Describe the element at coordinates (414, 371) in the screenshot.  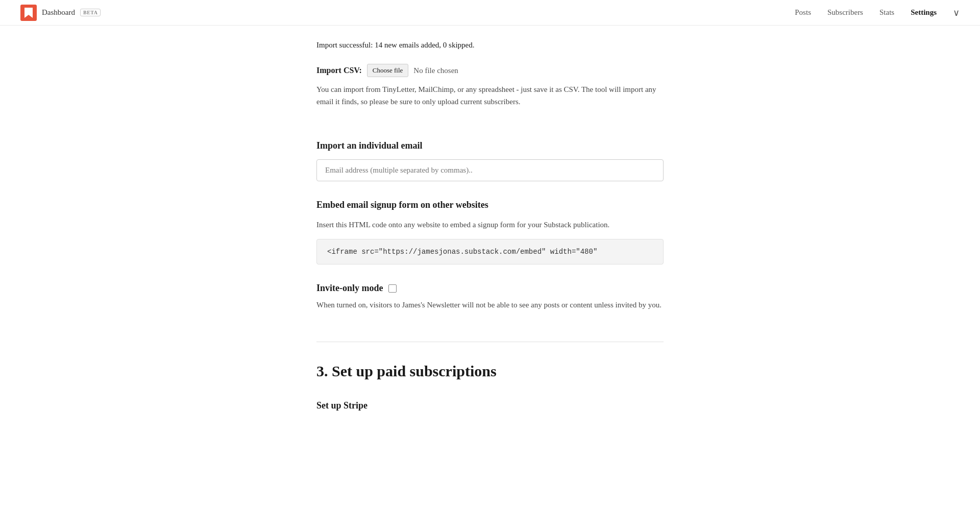
I see `paid-section-title-text: Set up paid subscriptions` at that location.